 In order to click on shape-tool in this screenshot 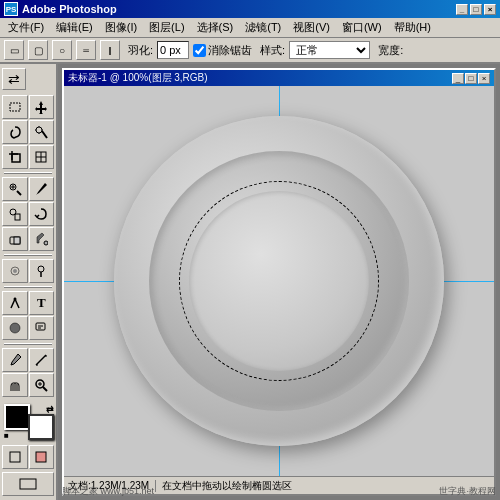, I will do `click(15, 328)`.